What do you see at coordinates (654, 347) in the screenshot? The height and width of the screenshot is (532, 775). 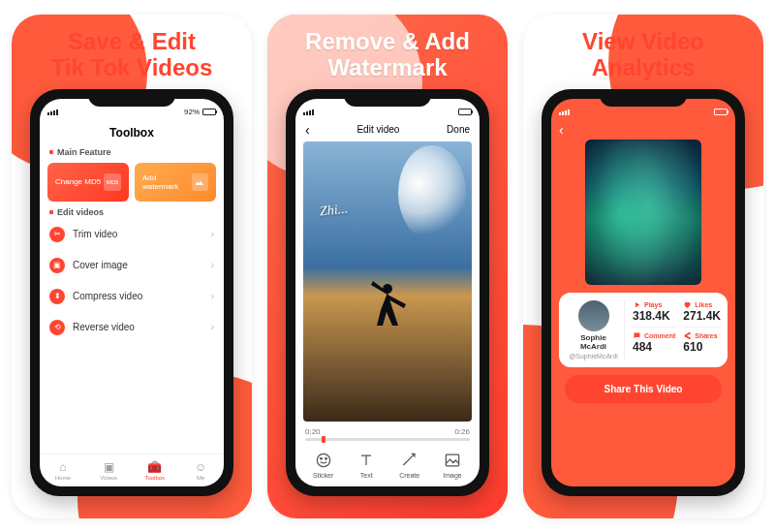 I see `comments-value: 484` at bounding box center [654, 347].